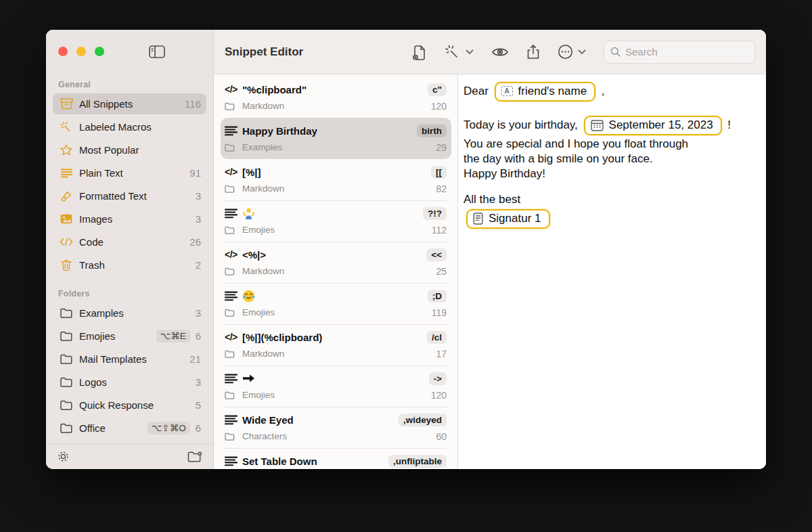  Describe the element at coordinates (653, 126) in the screenshot. I see `placeholder-token-september-15-2023: September 15, 2023` at that location.